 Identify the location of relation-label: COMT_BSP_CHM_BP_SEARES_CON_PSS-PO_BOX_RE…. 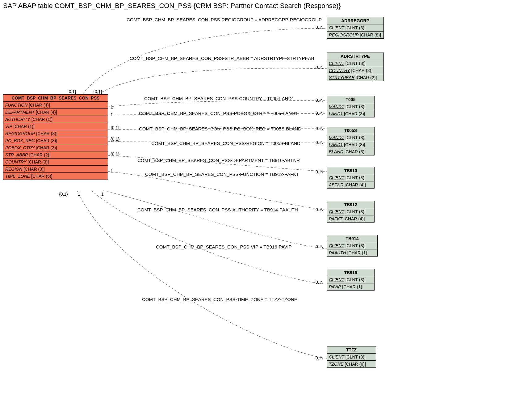
(220, 129).